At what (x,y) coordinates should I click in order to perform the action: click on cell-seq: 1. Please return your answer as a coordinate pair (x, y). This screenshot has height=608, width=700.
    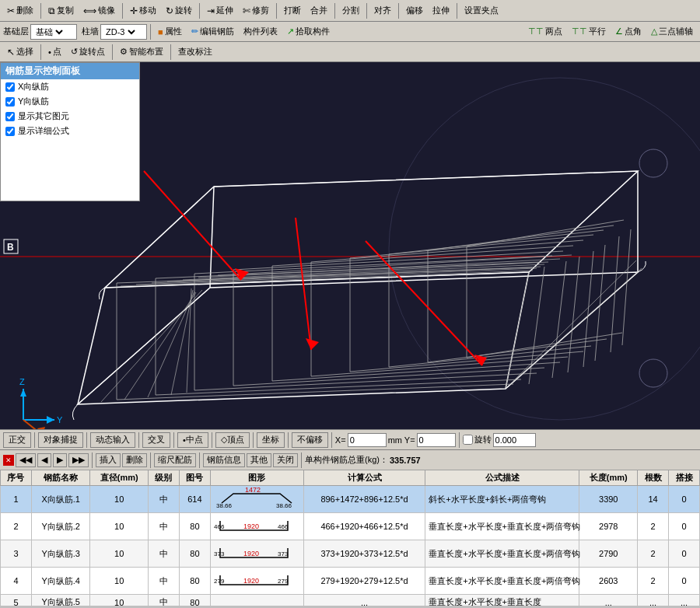
    Looking at the image, I should click on (16, 499).